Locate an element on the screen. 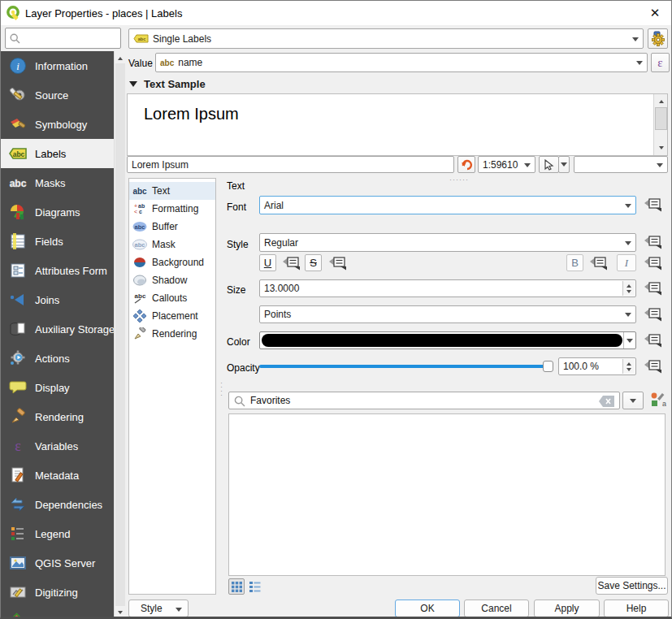  sidebar-item-3d-view: 3D View is located at coordinates (57, 613).